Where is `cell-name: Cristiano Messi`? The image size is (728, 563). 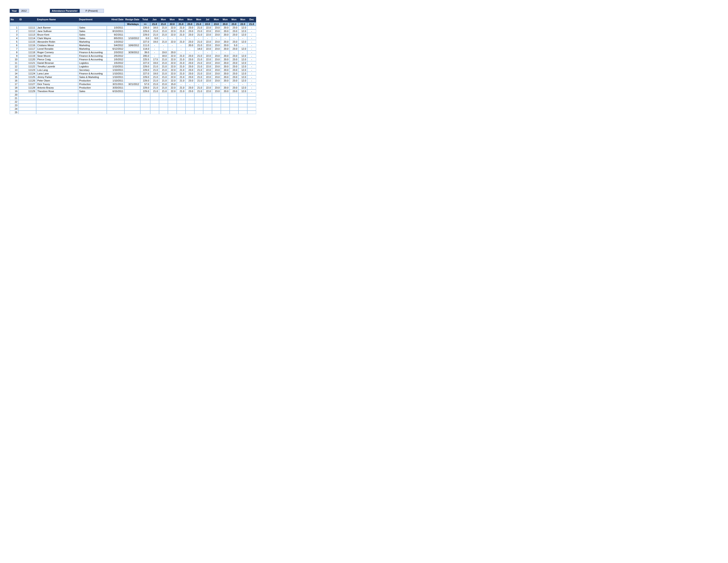
cell-name: Cristiano Messi is located at coordinates (57, 45).